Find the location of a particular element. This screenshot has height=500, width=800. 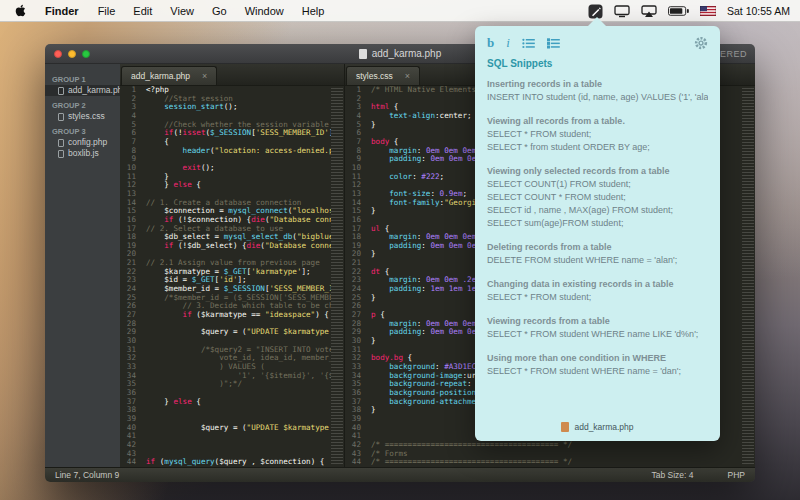

menu-clock: Sat 10:55 AM is located at coordinates (758, 11).